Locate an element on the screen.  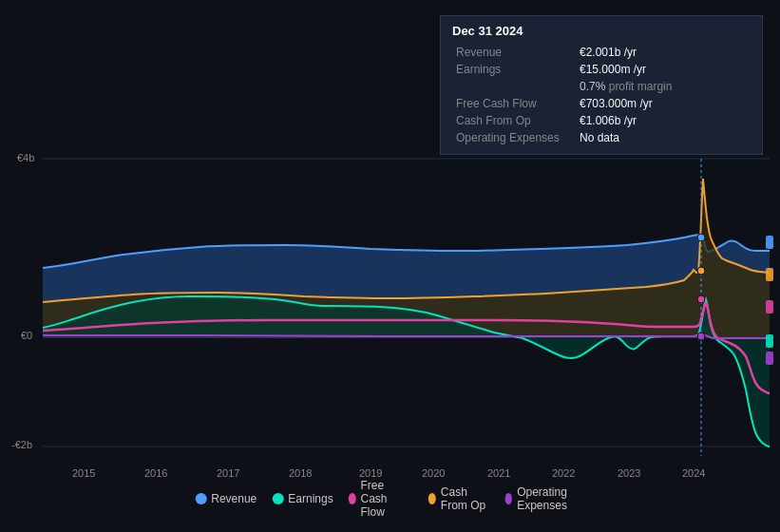
legend-dot-fcf is located at coordinates (352, 499).